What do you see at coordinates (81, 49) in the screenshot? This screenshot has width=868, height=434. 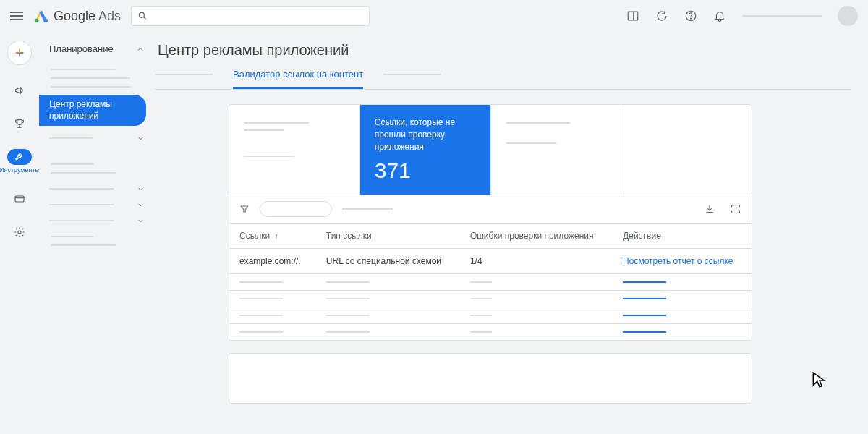 I see `side-heading: Планирование` at bounding box center [81, 49].